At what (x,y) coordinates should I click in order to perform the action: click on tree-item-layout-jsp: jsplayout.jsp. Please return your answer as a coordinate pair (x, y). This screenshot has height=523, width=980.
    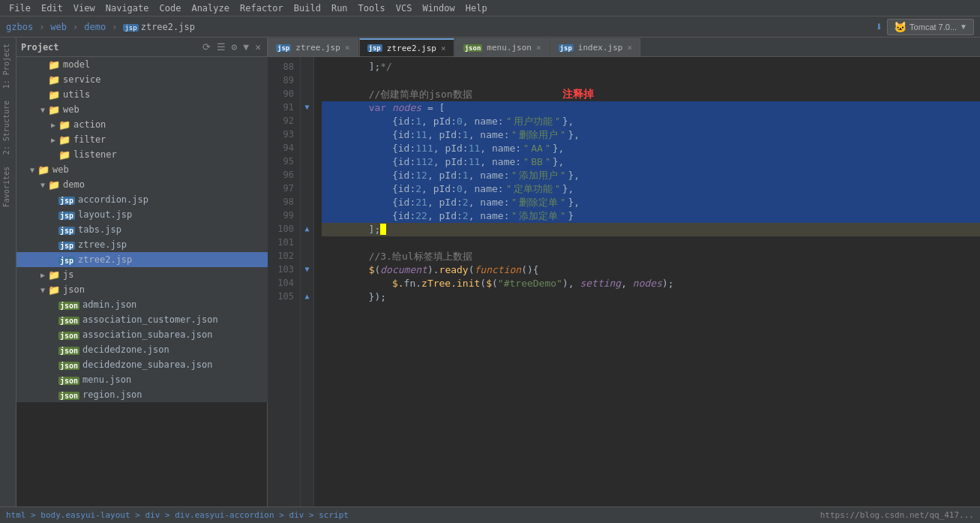
    Looking at the image, I should click on (144, 215).